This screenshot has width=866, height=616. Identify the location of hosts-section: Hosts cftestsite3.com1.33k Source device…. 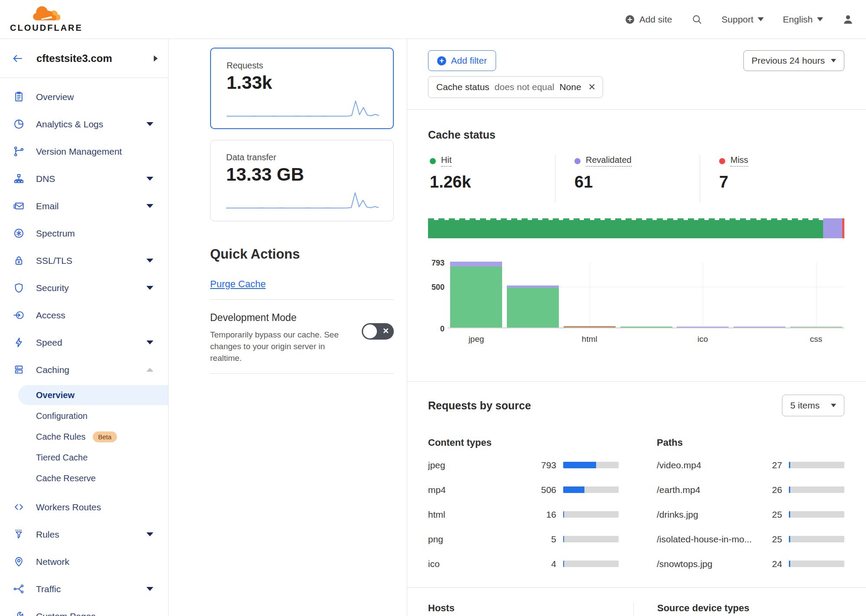
(637, 602).